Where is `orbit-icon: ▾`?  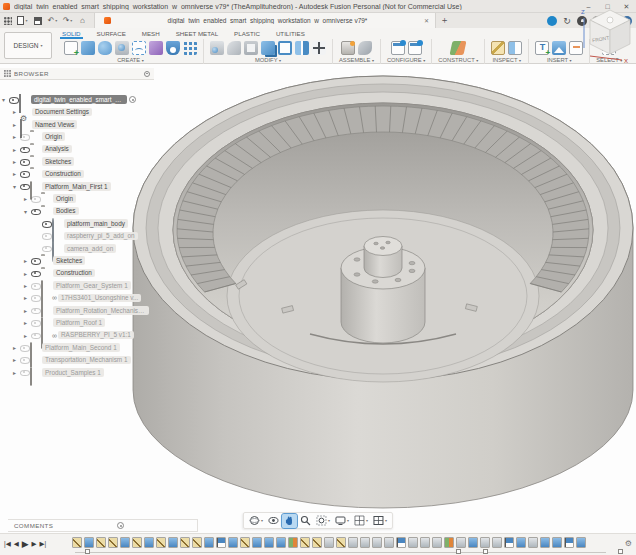
orbit-icon: ▾ is located at coordinates (256, 521).